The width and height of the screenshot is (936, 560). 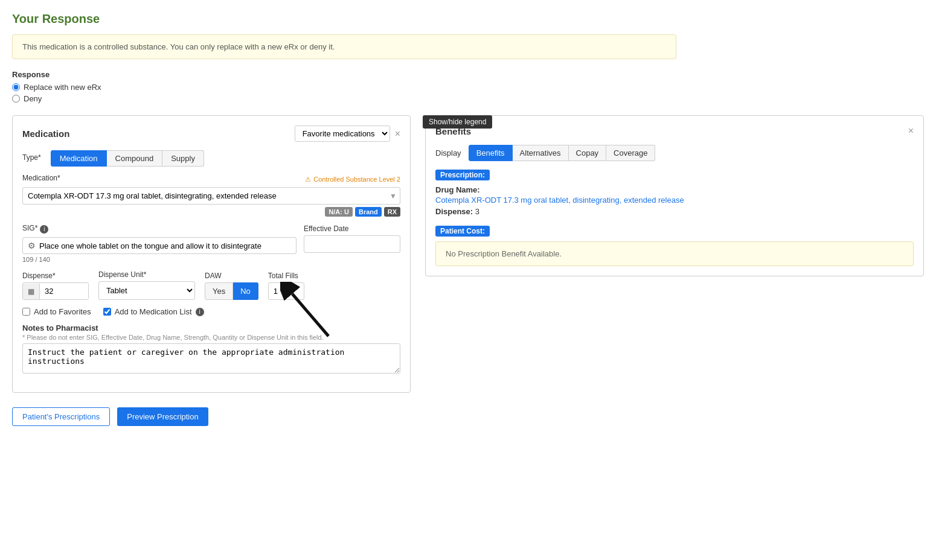 I want to click on prescription-section: Prescription: Drug Name: Cotempla XR-ODT…, so click(x=675, y=193).